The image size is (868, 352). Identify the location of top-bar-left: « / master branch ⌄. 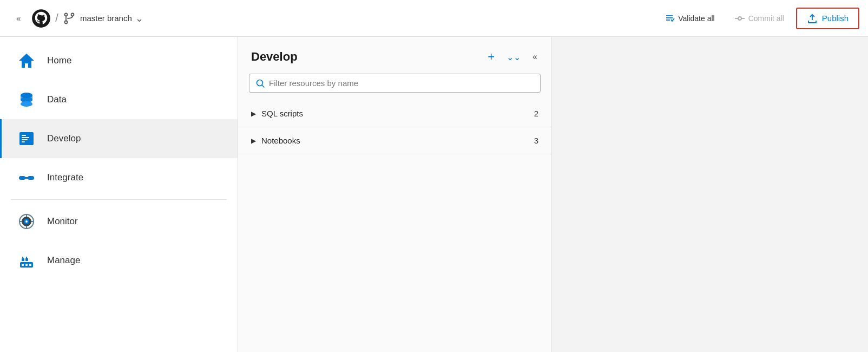
(330, 18).